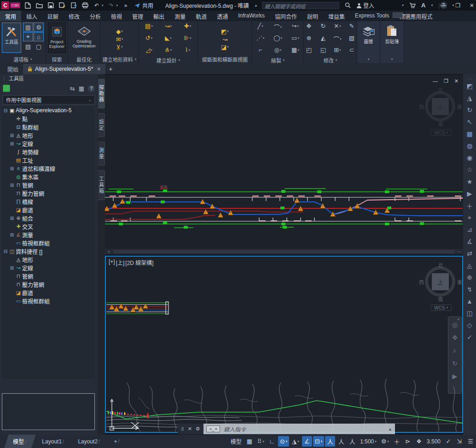 The image size is (476, 448). Describe the element at coordinates (48, 226) in the screenshot. I see `tree-item: ✚ 交叉` at that location.